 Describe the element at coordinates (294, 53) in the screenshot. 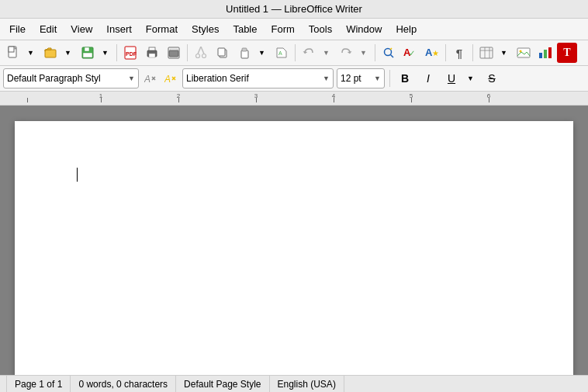

I see `toolbar: ▼ ▼ ▼ PDF` at that location.